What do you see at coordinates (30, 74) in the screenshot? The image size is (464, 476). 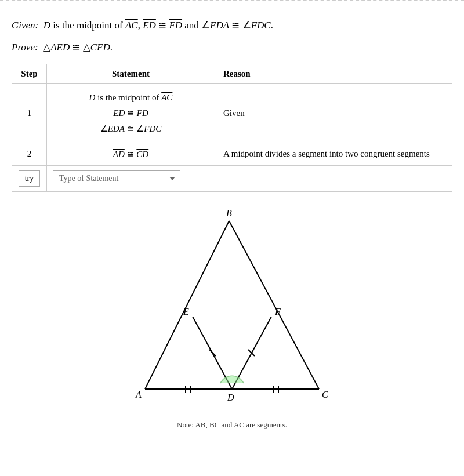 I see `header-step: Step` at bounding box center [30, 74].